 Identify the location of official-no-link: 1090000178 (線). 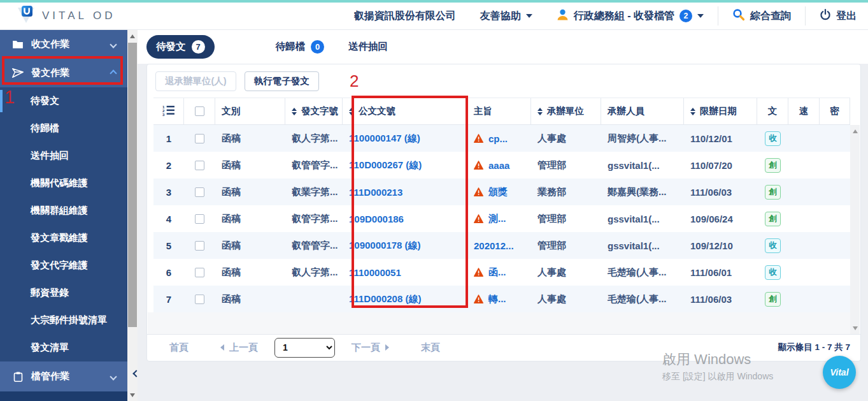
(385, 246).